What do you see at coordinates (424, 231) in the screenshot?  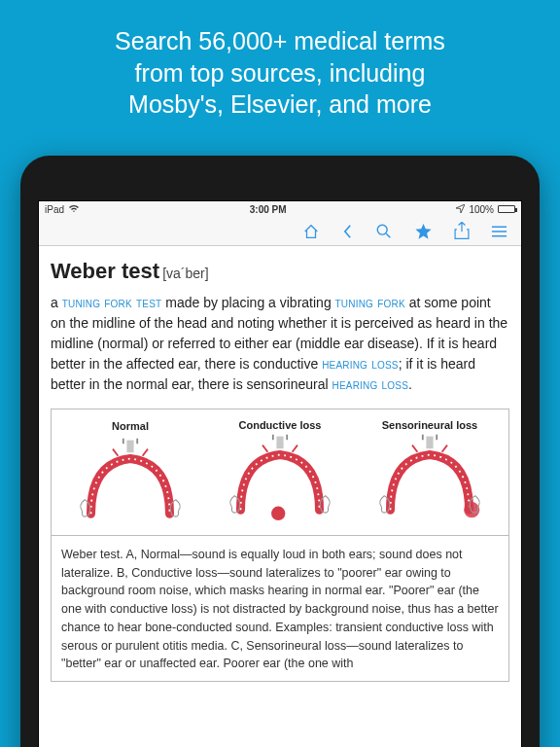 I see `star-icon` at bounding box center [424, 231].